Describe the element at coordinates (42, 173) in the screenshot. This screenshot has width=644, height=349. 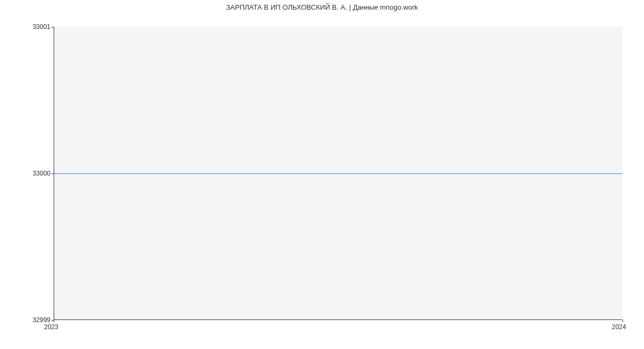
I see `y-tick-label: 33000` at that location.